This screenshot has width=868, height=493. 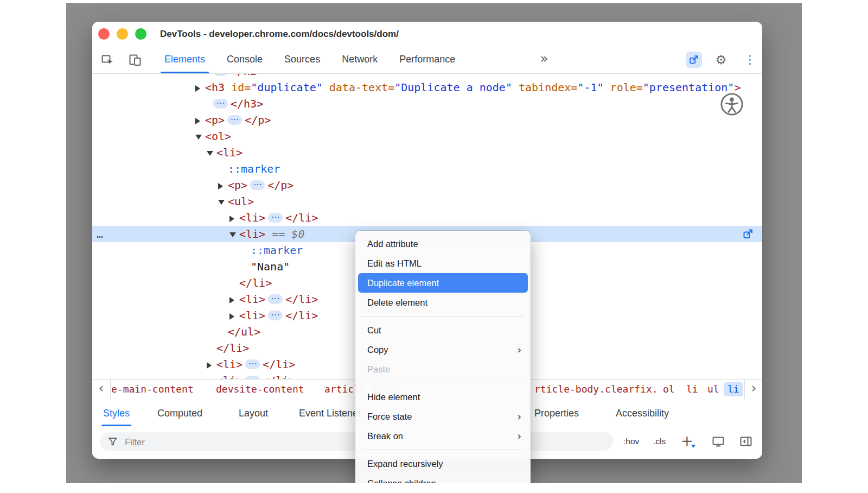 I want to click on menu-item-label: Paste, so click(x=379, y=369).